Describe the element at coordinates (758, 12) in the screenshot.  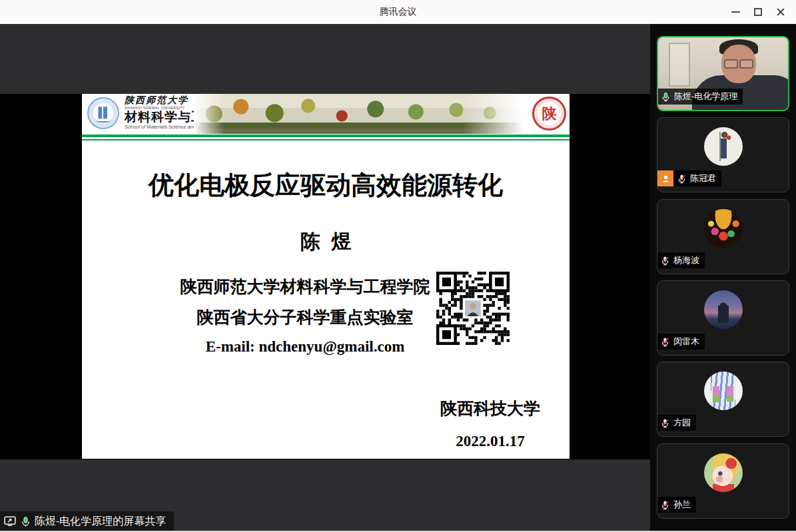
I see `window-controls` at that location.